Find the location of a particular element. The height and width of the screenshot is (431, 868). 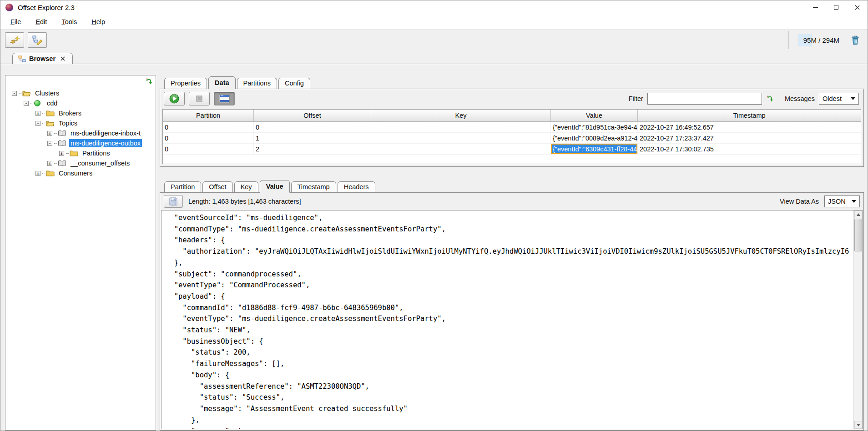

column-header-key: Key is located at coordinates (461, 115).